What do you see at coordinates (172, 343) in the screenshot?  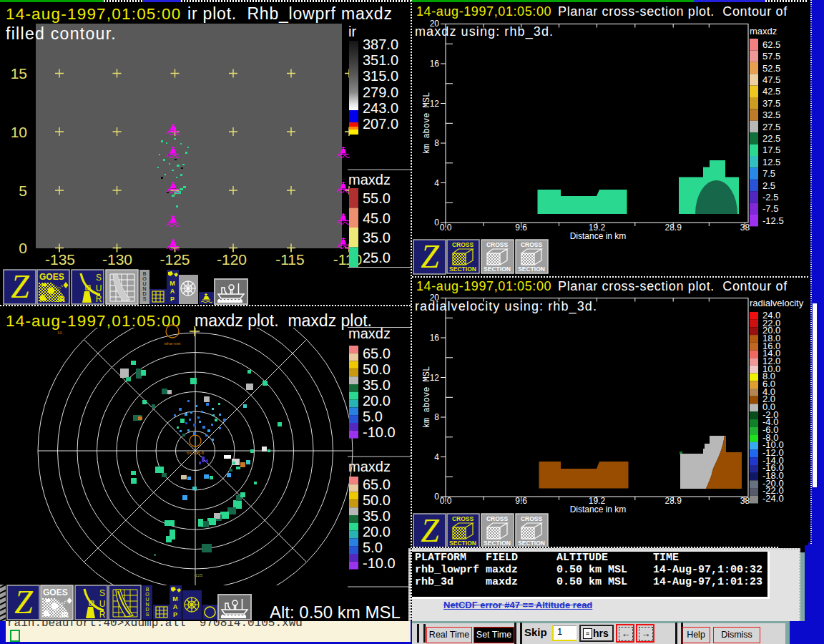 I see `svg-text: wha-met` at bounding box center [172, 343].